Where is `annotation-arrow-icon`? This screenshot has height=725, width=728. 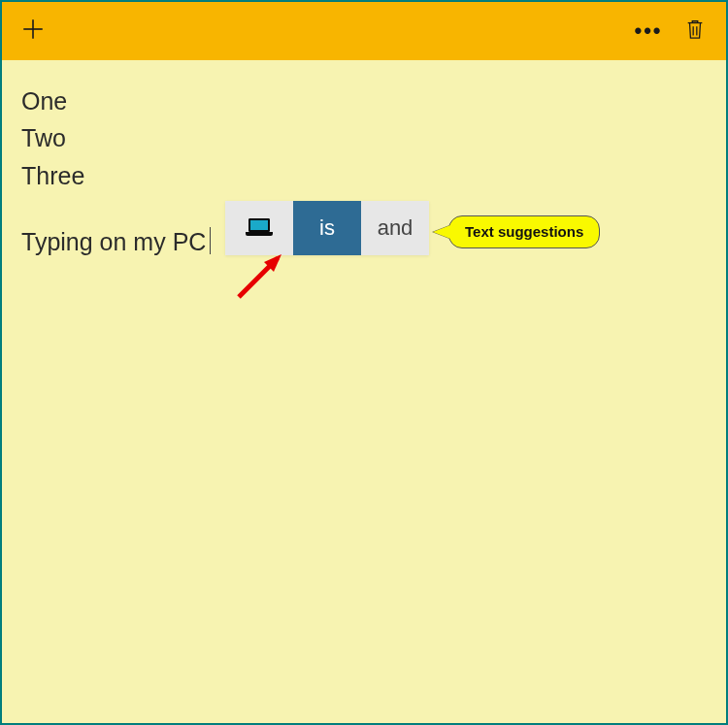 annotation-arrow-icon is located at coordinates (260, 275).